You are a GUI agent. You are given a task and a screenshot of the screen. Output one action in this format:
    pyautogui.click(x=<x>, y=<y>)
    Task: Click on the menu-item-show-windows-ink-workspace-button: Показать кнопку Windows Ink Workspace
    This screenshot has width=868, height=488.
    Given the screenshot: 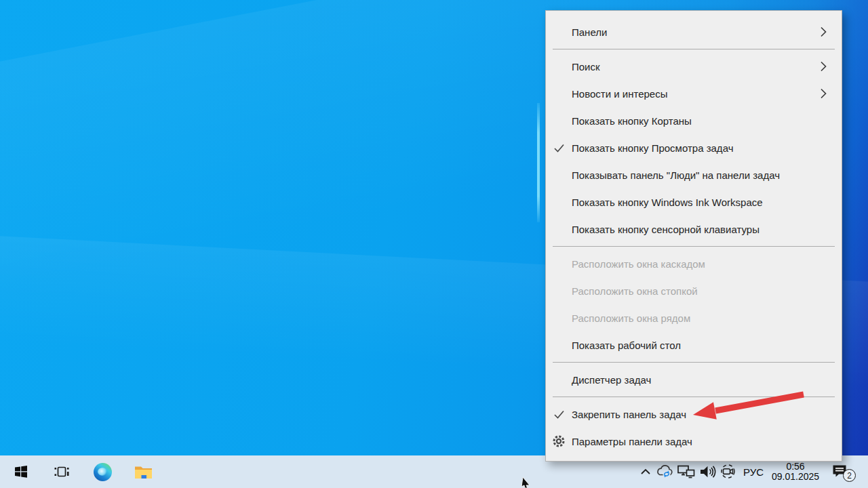 What is the action you would take?
    pyautogui.click(x=694, y=202)
    